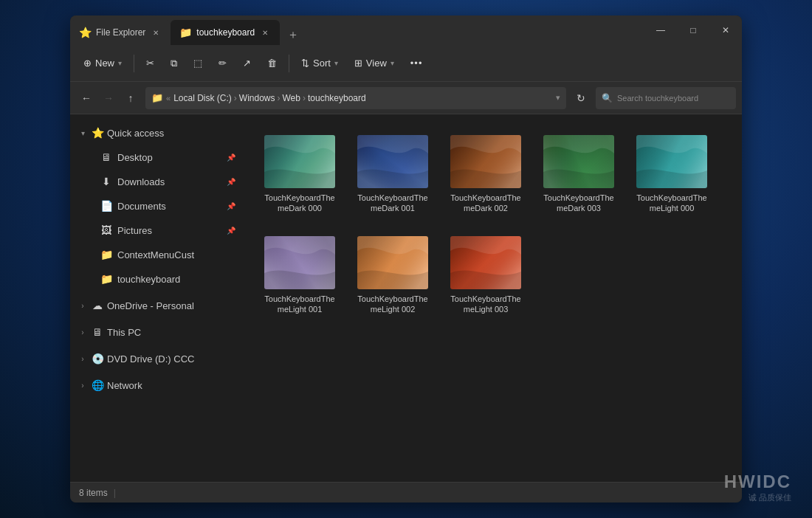  I want to click on this-pc-item: › 🖥 This PC, so click(159, 332).